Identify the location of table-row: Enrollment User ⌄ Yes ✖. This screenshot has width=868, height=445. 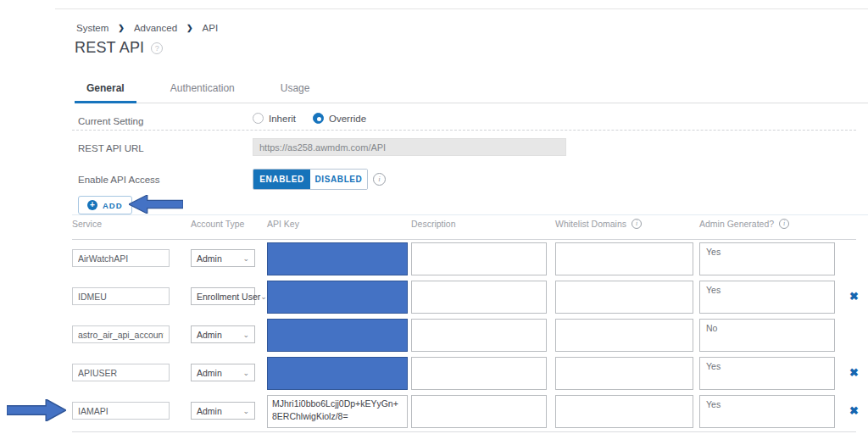
(470, 297).